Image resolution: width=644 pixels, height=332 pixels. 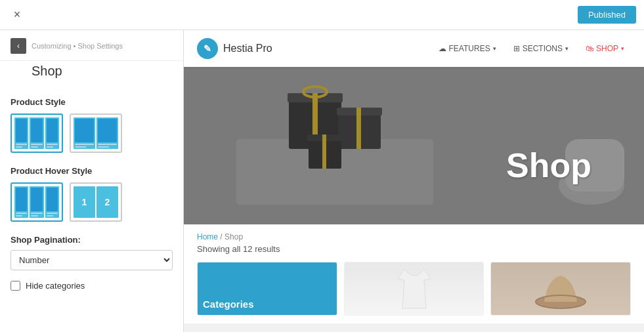 I want to click on nav-logo: ✎ Hestia Pro, so click(x=235, y=49).